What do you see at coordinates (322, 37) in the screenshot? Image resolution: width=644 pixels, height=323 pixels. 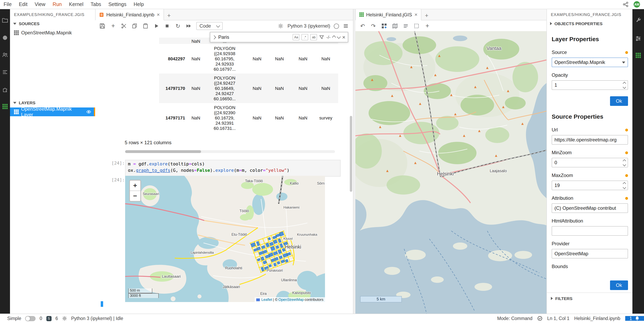 I see `search-filter-icon` at bounding box center [322, 37].